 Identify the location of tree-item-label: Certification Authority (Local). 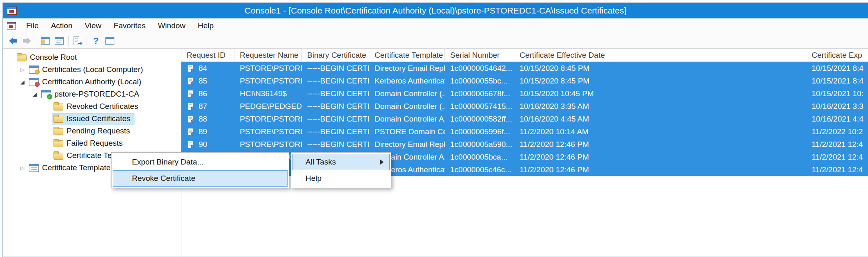
(91, 82).